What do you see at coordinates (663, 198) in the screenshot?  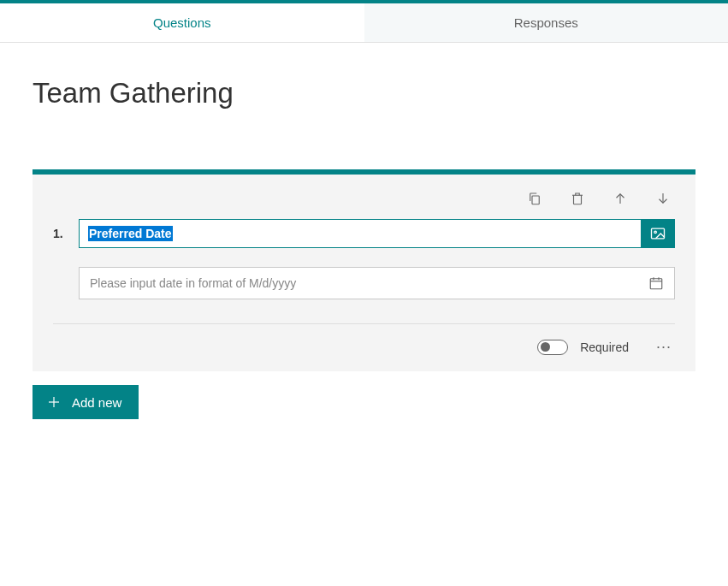 I see `arrow-down-icon` at bounding box center [663, 198].